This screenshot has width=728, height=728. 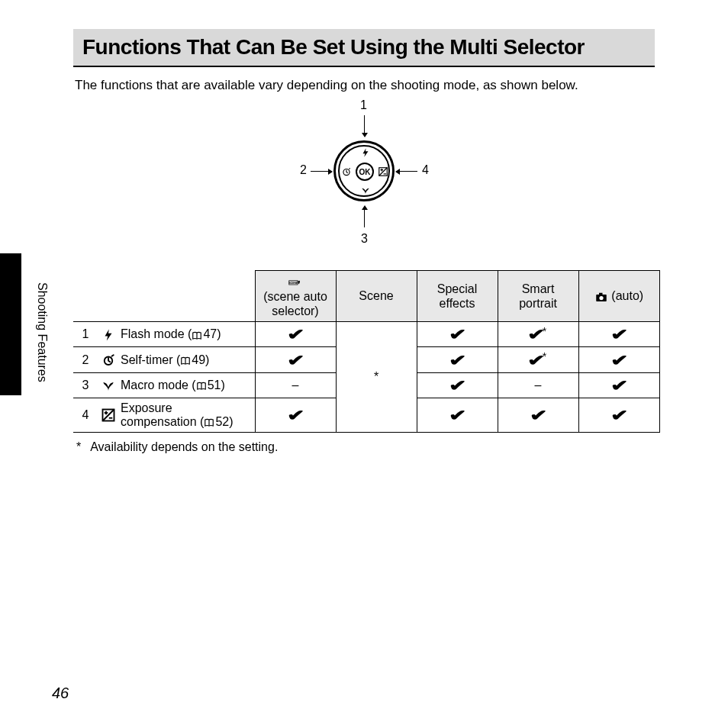 I want to click on svg-text: SCENE, so click(x=294, y=283).